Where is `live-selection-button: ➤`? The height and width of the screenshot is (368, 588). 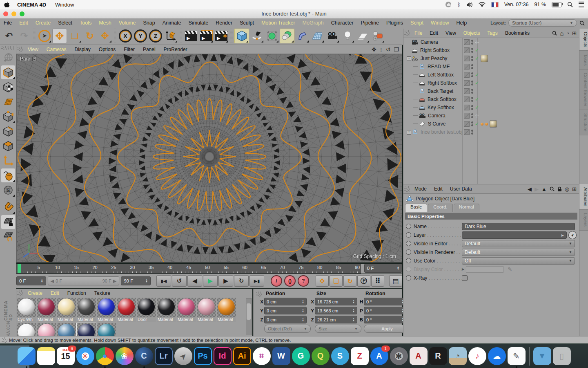 live-selection-button: ➤ is located at coordinates (45, 36).